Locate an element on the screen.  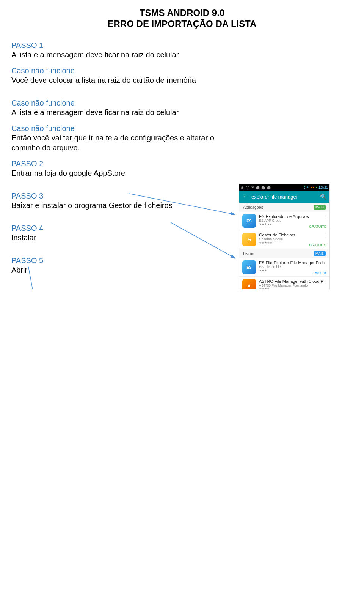
app-row: A ASTRO File Manager with Cloud PASTRO F… is located at coordinates (284, 283).